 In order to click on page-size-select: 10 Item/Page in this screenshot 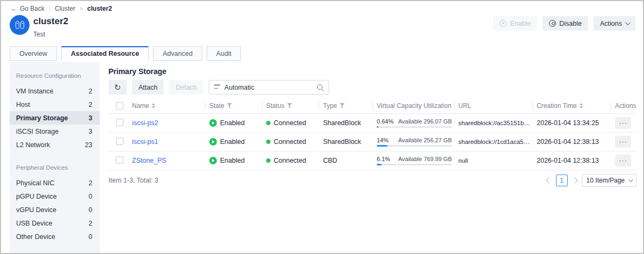, I will do `click(609, 180)`.